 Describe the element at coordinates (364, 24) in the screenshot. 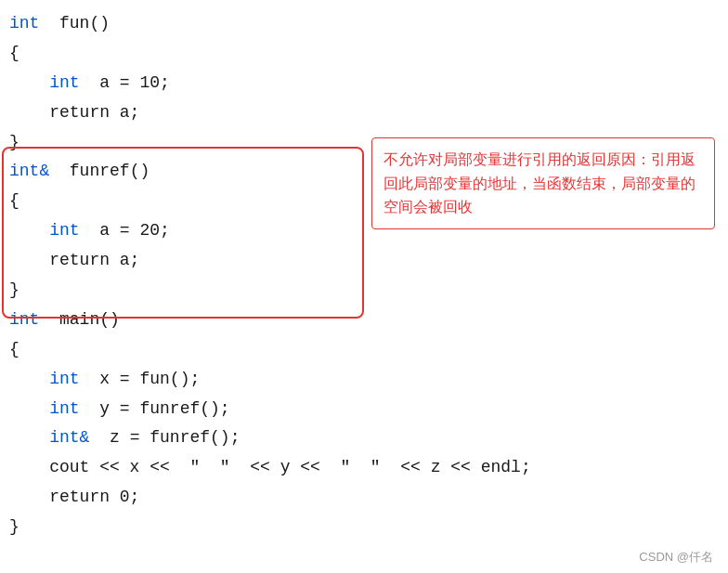

I see `code-line-1: int fun()` at that location.